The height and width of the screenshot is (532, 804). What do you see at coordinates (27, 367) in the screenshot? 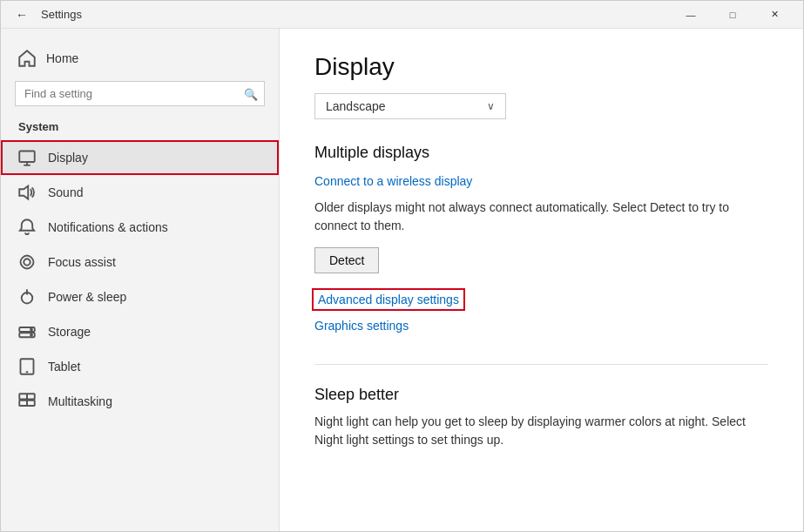
I see `tablet-icon` at bounding box center [27, 367].